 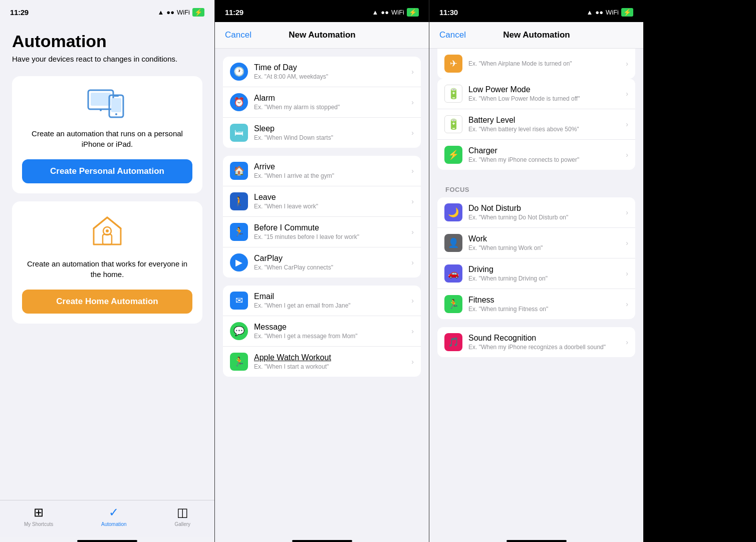 I want to click on airplane-icon: ✈, so click(x=453, y=64).